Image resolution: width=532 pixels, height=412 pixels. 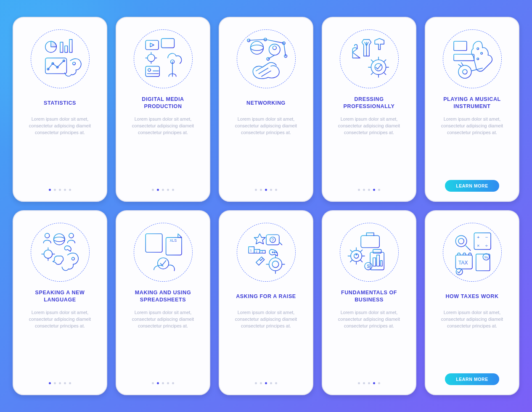 What do you see at coordinates (163, 103) in the screenshot?
I see `screen-title: DIGITAL MEDIA PRODUCTION` at bounding box center [163, 103].